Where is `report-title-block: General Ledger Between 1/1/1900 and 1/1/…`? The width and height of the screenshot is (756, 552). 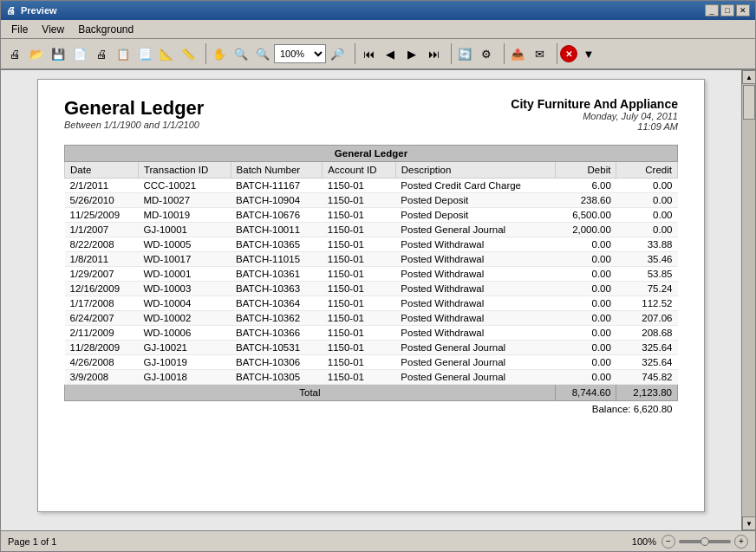 report-title-block: General Ledger Between 1/1/1900 and 1/1/… is located at coordinates (134, 114).